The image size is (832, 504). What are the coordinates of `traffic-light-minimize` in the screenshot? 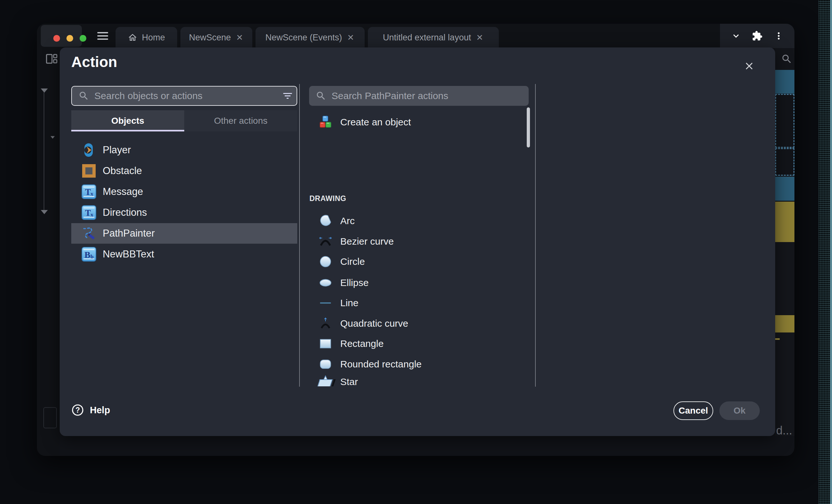 It's located at (70, 38).